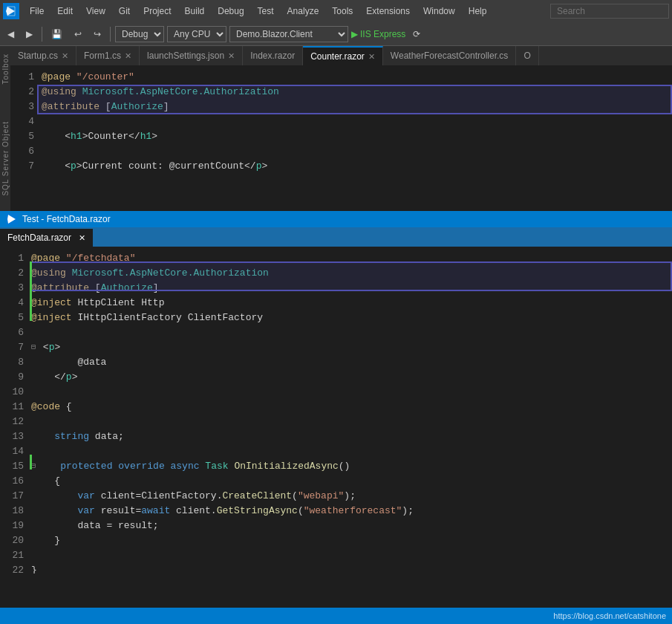 Image resolution: width=672 pixels, height=624 pixels. I want to click on lower-window-title: Test - FetchData.razor, so click(67, 219).